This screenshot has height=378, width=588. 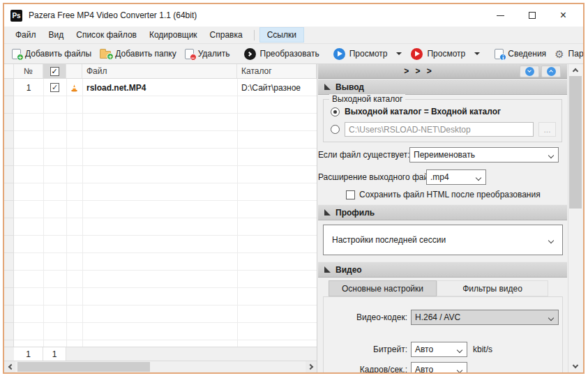 I want to click on chevron-left-icon, so click(x=10, y=367).